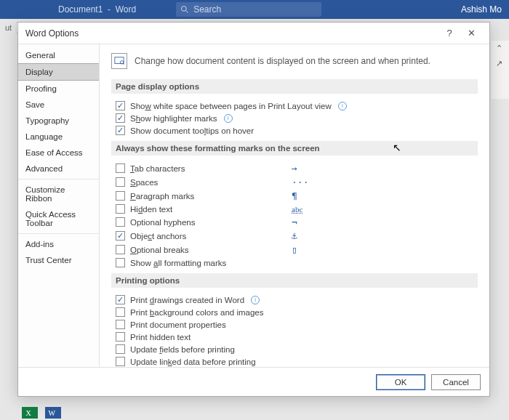 Image resolution: width=509 pixels, height=420 pixels. Describe the element at coordinates (401, 382) in the screenshot. I see `ok-button: OK` at that location.